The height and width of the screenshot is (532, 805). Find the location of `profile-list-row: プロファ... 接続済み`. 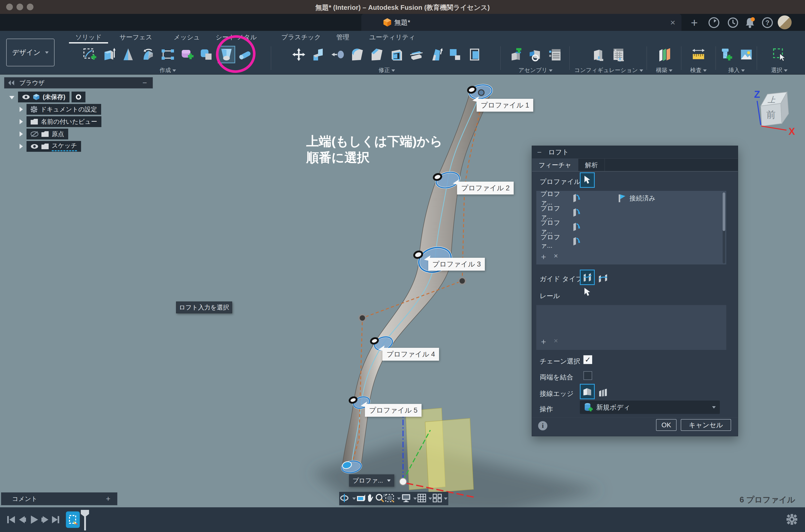

profile-list-row: プロファ... 接続済み is located at coordinates (631, 198).